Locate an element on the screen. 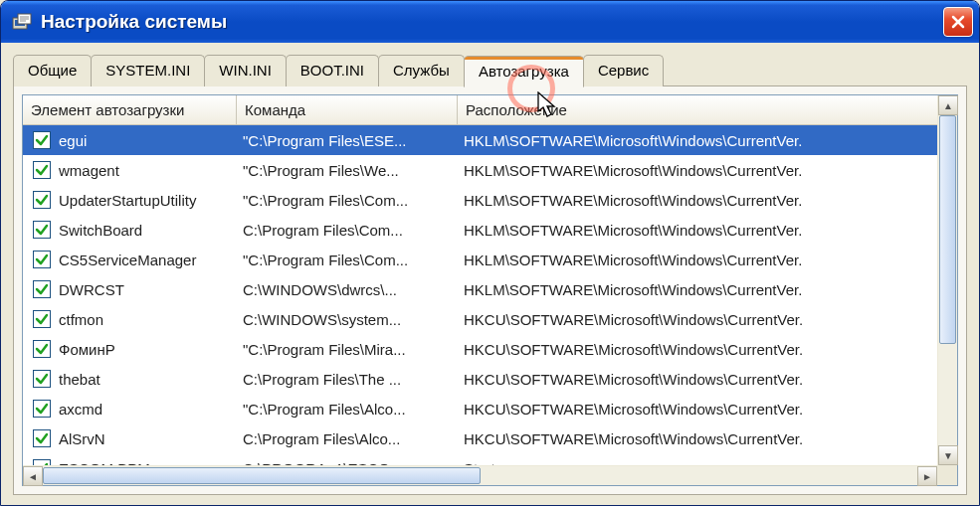 The width and height of the screenshot is (980, 506). horizontal-scrollbar: ◄ ► is located at coordinates (480, 475).